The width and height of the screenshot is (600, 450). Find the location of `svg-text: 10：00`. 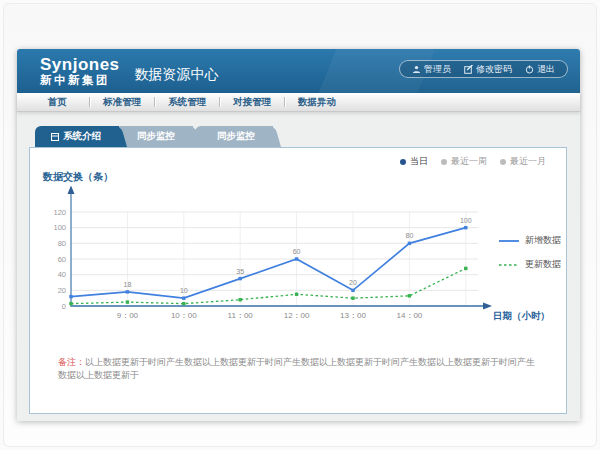

svg-text: 10：00 is located at coordinates (184, 316).